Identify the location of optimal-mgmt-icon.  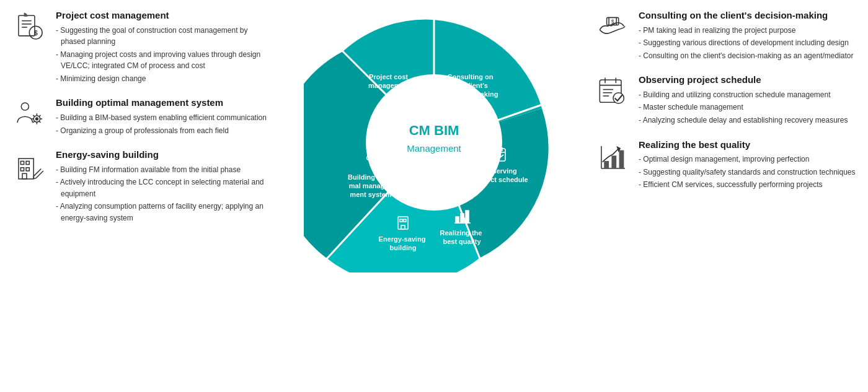
(30, 115).